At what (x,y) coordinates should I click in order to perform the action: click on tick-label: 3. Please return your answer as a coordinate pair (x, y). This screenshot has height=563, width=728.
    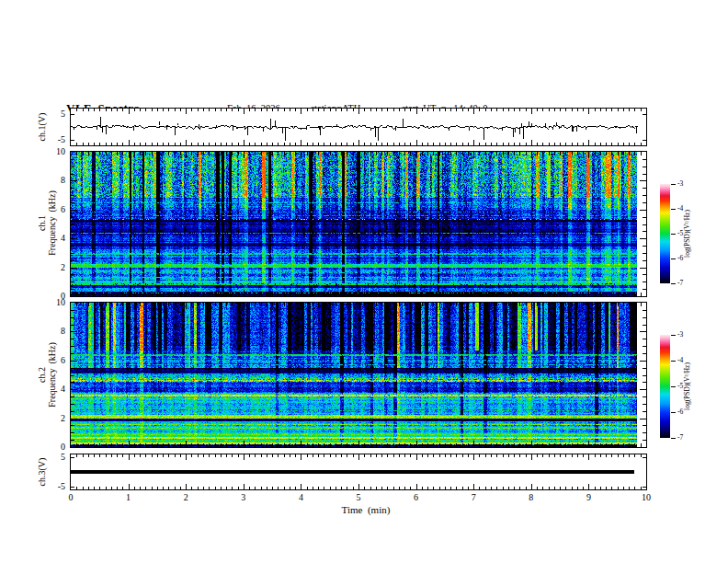
    Looking at the image, I should click on (243, 498).